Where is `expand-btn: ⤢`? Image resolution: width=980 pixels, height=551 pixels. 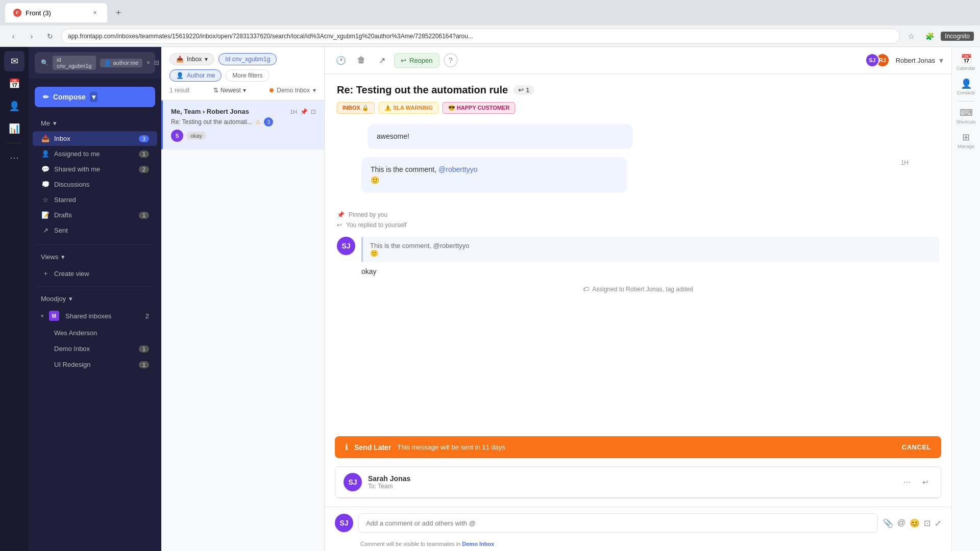 expand-btn: ⤢ is located at coordinates (938, 523).